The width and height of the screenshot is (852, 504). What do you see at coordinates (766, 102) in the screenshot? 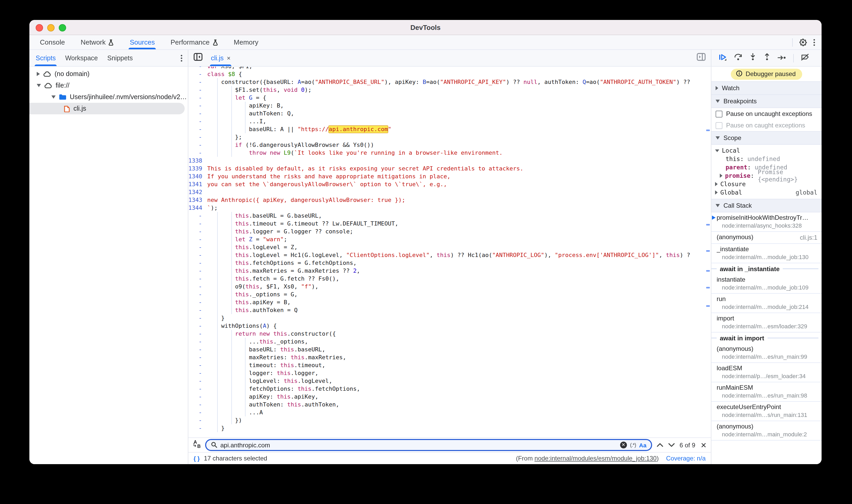
I see `section-breakpoints: Breakpoints` at bounding box center [766, 102].